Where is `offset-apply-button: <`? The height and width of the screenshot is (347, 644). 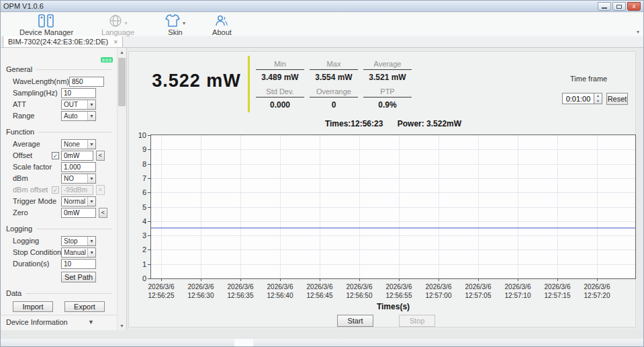
offset-apply-button: < is located at coordinates (101, 156).